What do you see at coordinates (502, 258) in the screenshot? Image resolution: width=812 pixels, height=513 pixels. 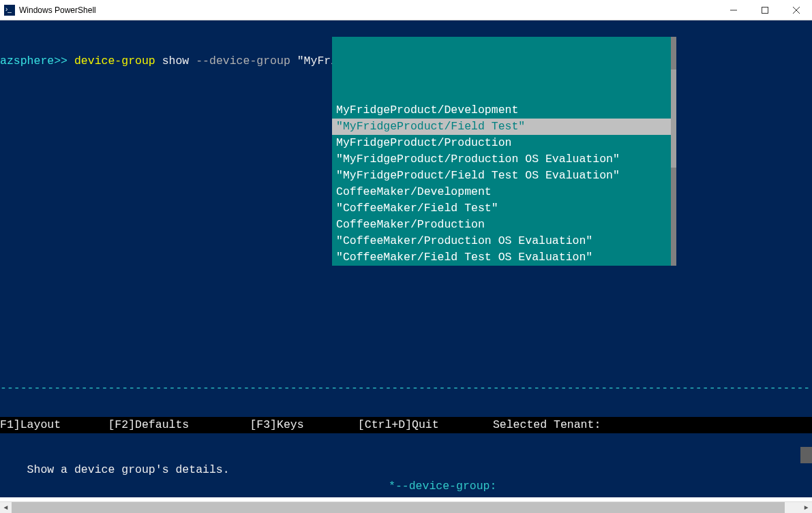 I see `completion-item: "CoffeeMaker/Field Test OS Evaluation"` at bounding box center [502, 258].